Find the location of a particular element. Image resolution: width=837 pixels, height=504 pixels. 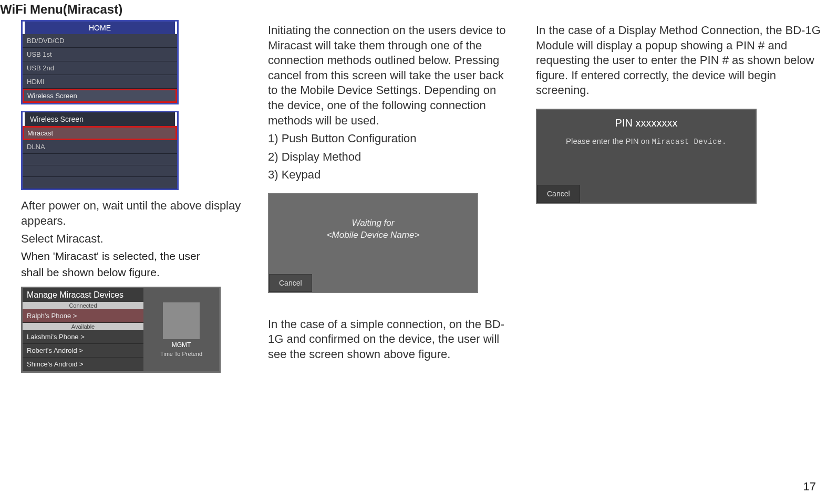

now-playing-track: Time To Pretend is located at coordinates (181, 354).